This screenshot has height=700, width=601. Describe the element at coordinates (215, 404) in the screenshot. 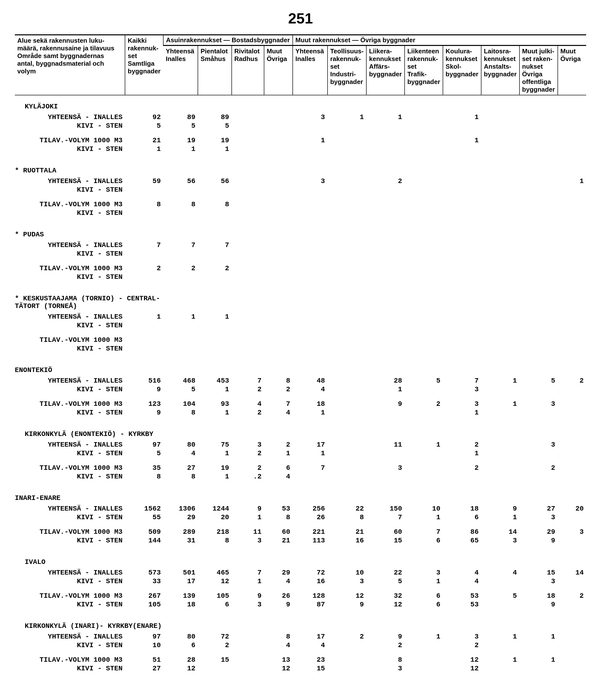

I see `cell-value: 93` at that location.